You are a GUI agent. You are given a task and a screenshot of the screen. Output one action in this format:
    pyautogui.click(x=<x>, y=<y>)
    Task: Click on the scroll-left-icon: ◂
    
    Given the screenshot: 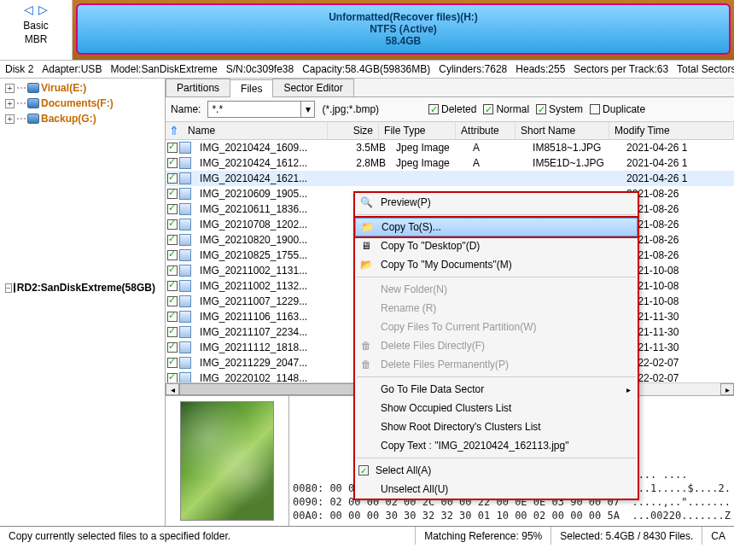 What is the action you would take?
    pyautogui.click(x=172, y=389)
    